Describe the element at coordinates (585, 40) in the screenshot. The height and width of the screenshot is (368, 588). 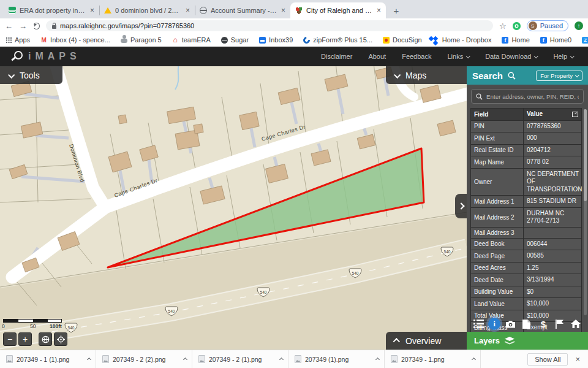
I see `bookmark-zap: Zap` at that location.